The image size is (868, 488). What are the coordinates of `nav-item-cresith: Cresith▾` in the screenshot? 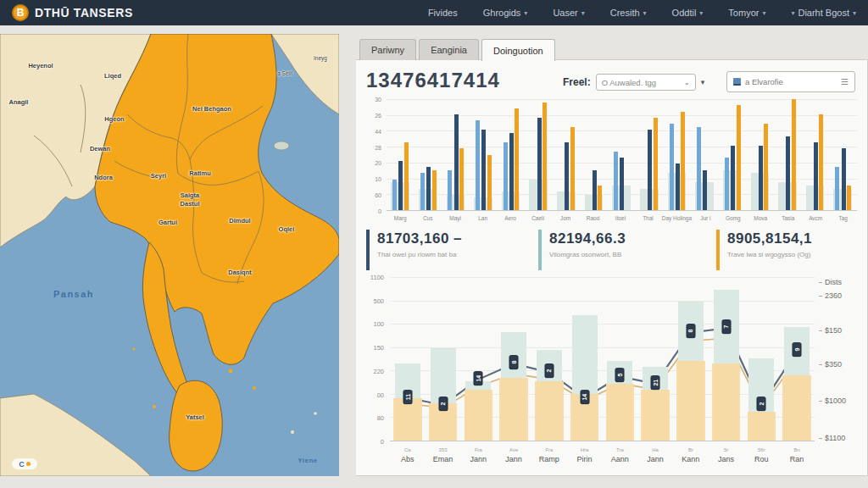 It's located at (629, 13).